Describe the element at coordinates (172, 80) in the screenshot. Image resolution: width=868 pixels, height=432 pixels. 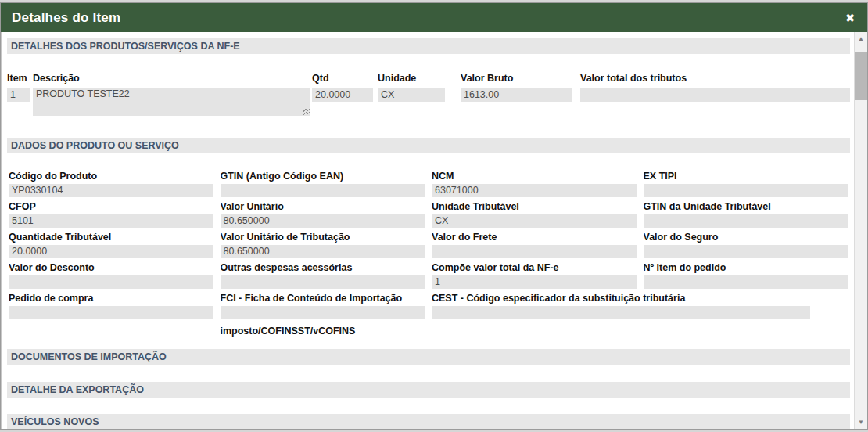
I see `col-header-descricao: Descrição` at that location.